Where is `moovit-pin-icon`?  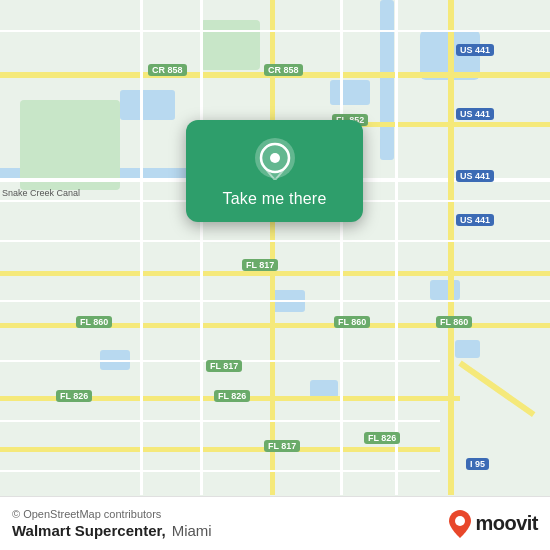 moovit-pin-icon is located at coordinates (460, 524).